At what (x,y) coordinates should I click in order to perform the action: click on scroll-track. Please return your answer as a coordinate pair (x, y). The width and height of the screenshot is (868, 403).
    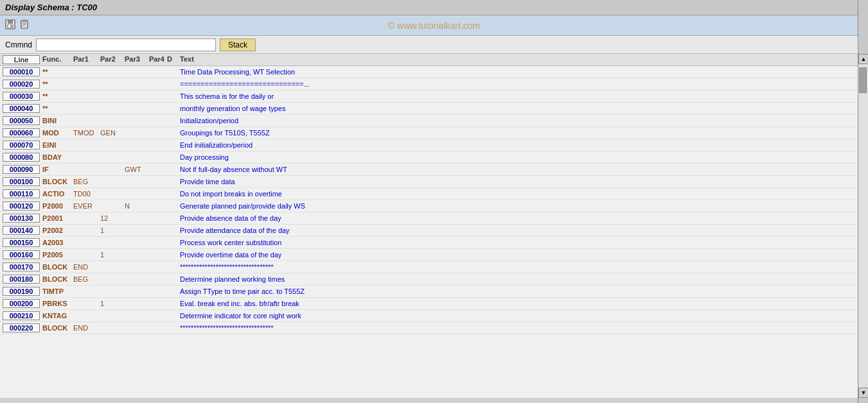
    Looking at the image, I should click on (864, 226).